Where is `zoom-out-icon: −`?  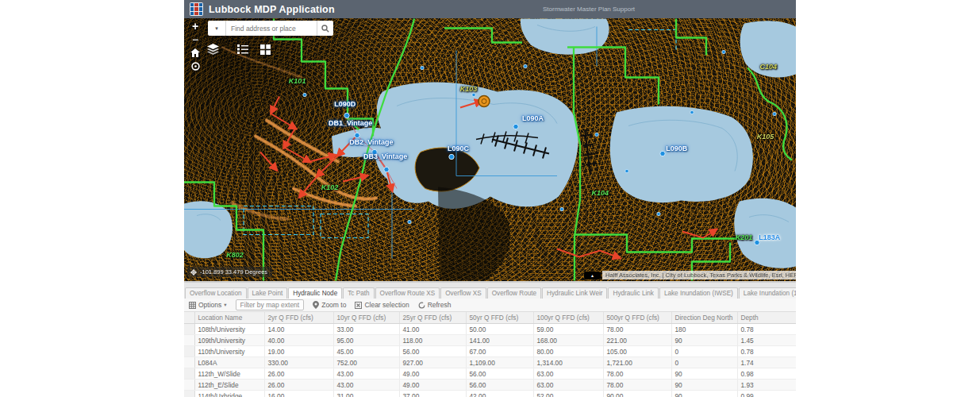 zoom-out-icon: − is located at coordinates (195, 40).